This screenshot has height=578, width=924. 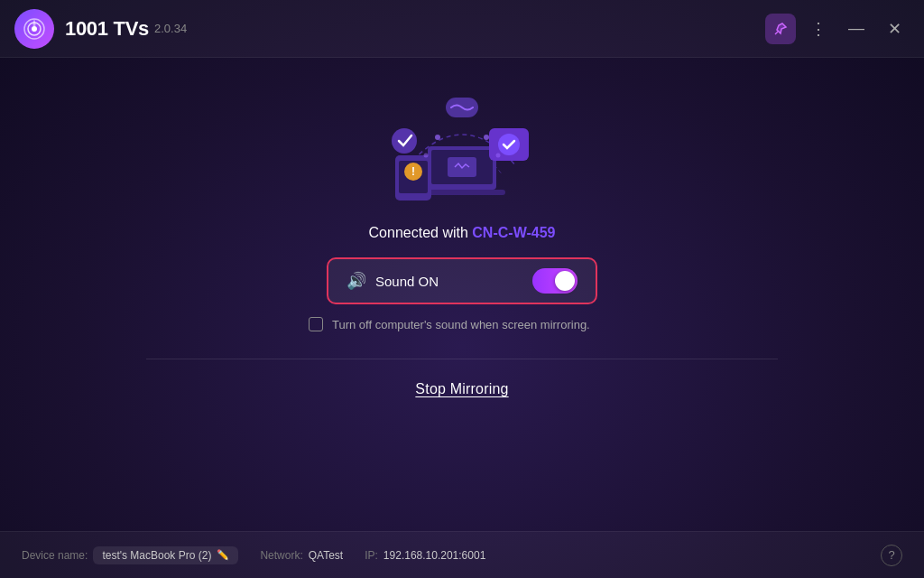 I want to click on device-name-label: Device name:, so click(x=54, y=555).